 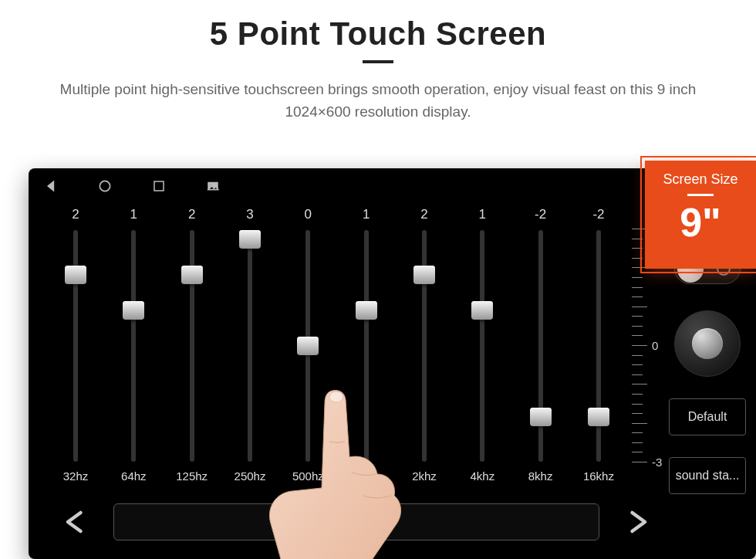 What do you see at coordinates (75, 522) in the screenshot?
I see `preset-prev-button` at bounding box center [75, 522].